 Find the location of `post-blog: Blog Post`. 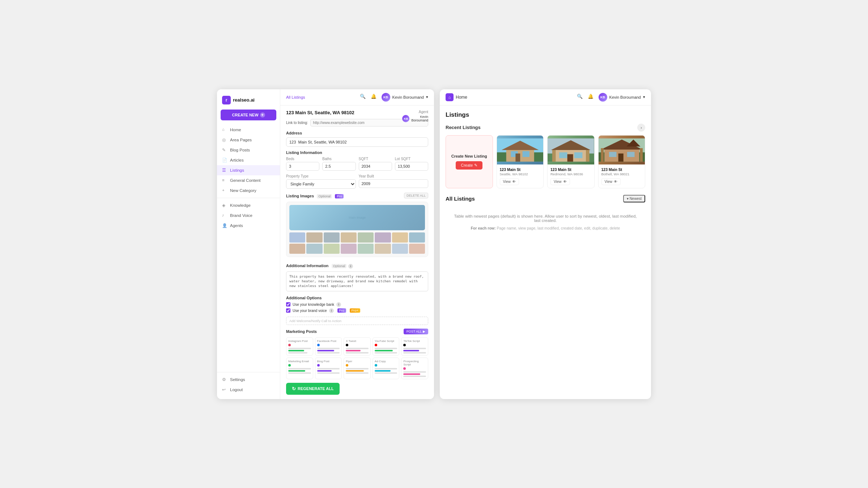

post-blog: Blog Post is located at coordinates (328, 368).